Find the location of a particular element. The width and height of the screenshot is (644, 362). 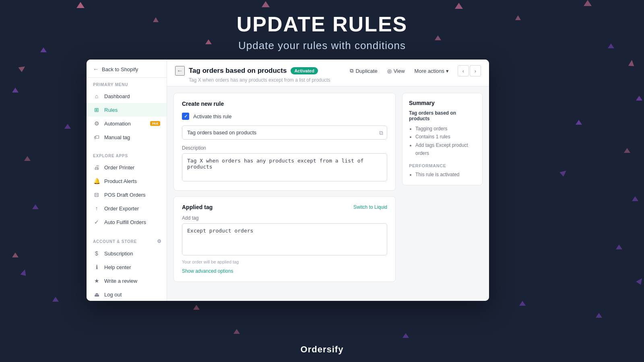

tag-icon: 🏷 is located at coordinates (97, 137).